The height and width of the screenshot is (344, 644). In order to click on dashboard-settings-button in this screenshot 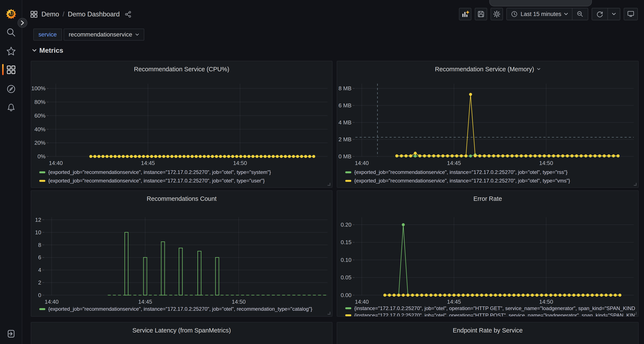, I will do `click(497, 14)`.